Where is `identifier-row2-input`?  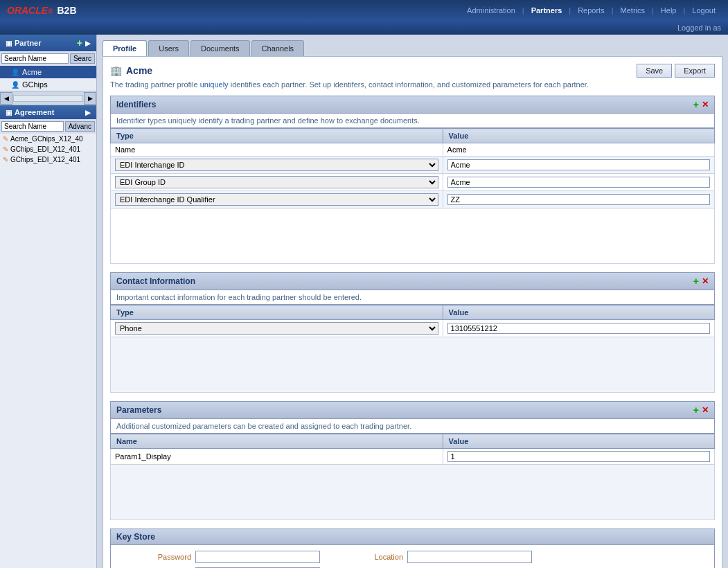 identifier-row2-input is located at coordinates (579, 199).